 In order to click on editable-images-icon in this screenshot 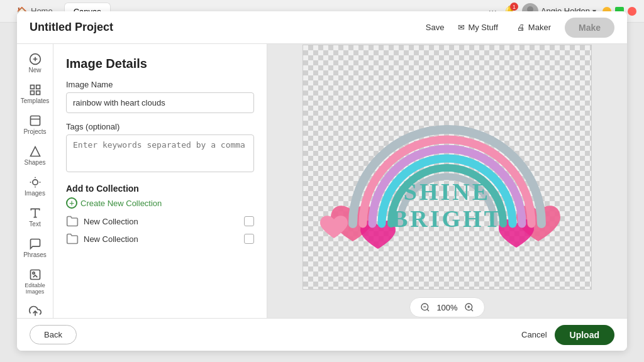, I will do `click(35, 275)`.